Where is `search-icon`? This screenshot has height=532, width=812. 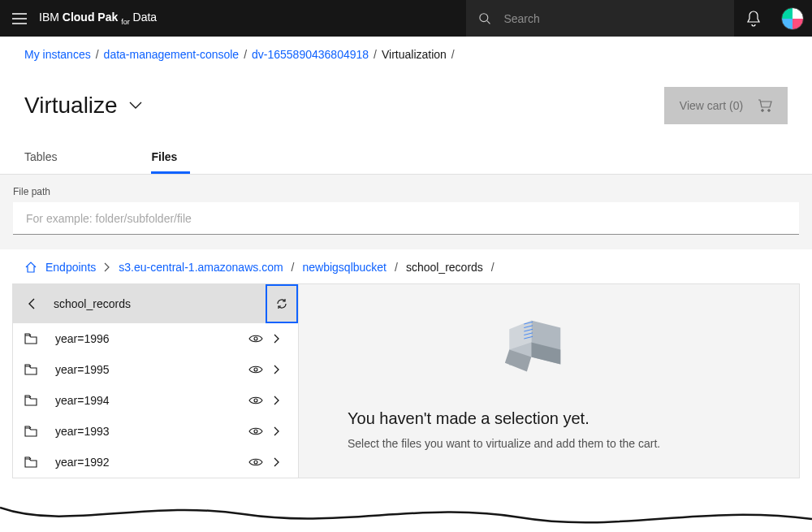 search-icon is located at coordinates (485, 19).